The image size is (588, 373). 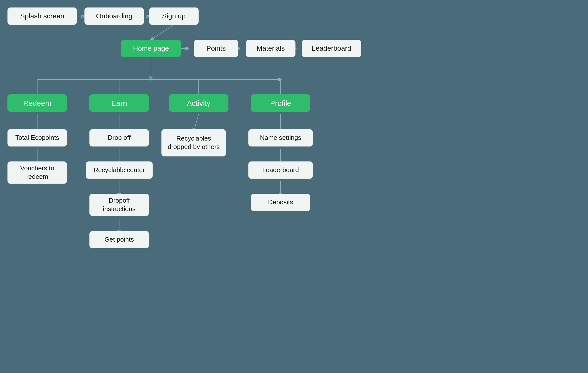 I want to click on leaderboard-top-node: Leaderboard, so click(x=331, y=48).